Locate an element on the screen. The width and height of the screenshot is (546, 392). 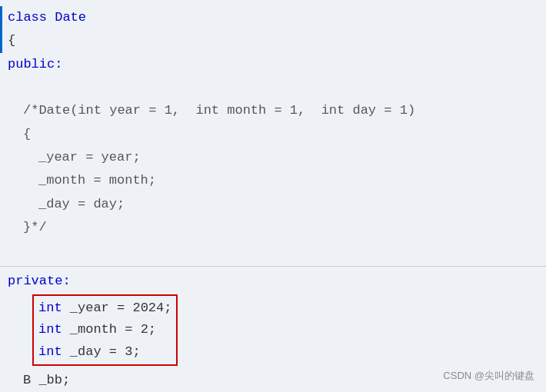
month-assign: _month = month; is located at coordinates (97, 181).